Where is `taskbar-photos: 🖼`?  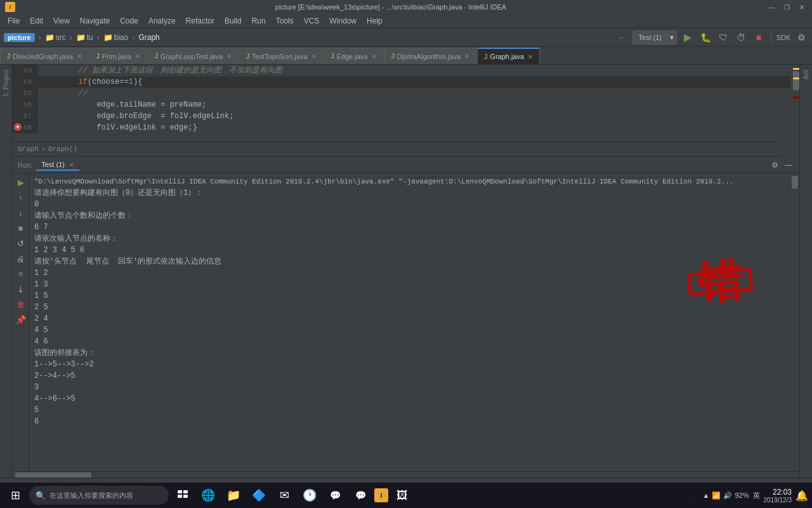
taskbar-photos: 🖼 is located at coordinates (402, 495).